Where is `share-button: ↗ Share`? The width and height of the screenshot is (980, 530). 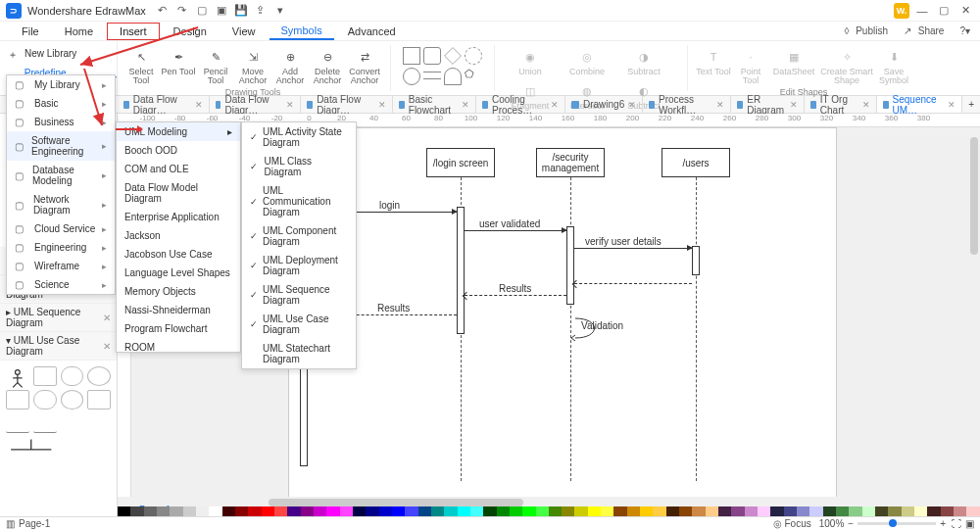
share-button: ↗ Share is located at coordinates (925, 31).